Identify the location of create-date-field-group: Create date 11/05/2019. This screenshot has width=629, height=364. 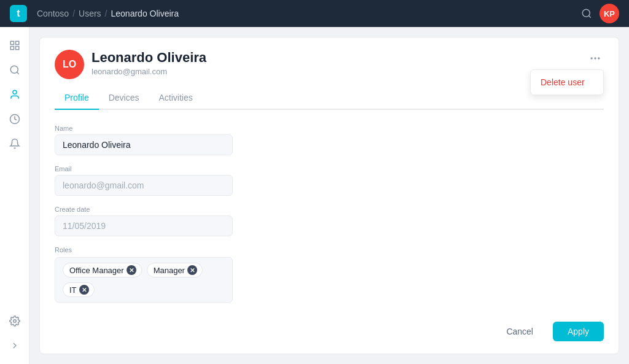
(329, 221).